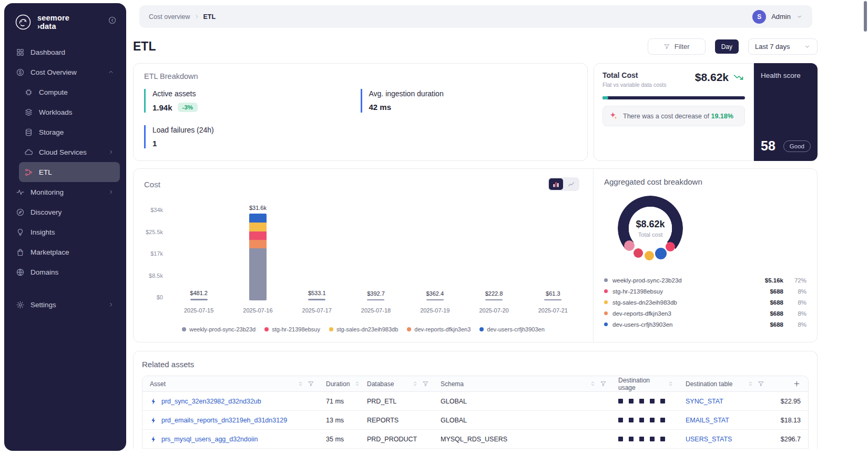  I want to click on legend-item-dev-users-crfjh3903en: dev-users-crfjh3903en, so click(512, 329).